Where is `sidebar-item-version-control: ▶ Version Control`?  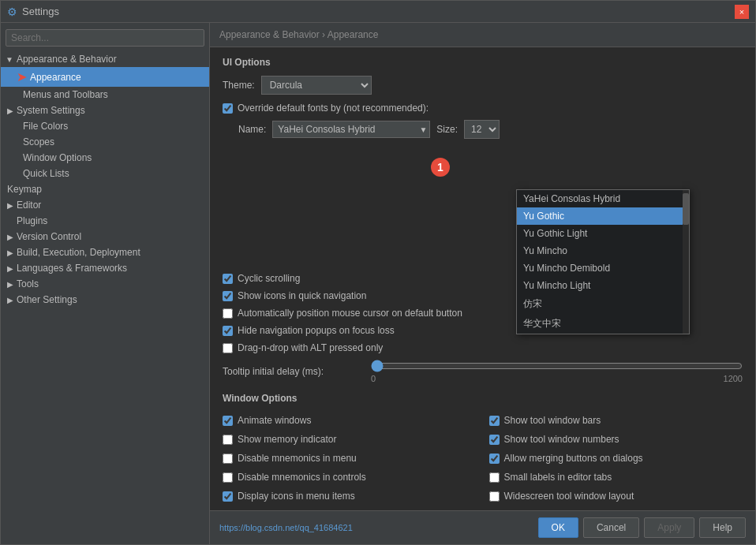
sidebar-item-version-control: ▶ Version Control is located at coordinates (105, 237).